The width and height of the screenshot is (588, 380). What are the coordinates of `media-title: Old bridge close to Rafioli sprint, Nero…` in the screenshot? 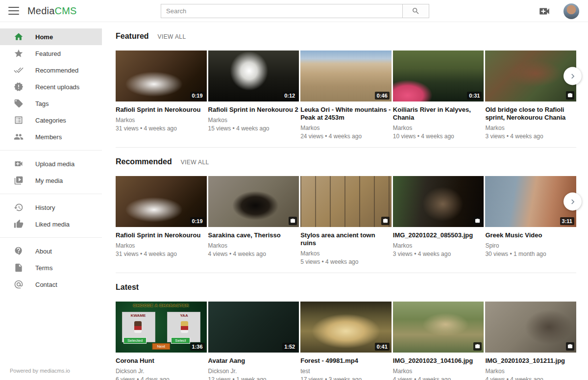 It's located at (531, 114).